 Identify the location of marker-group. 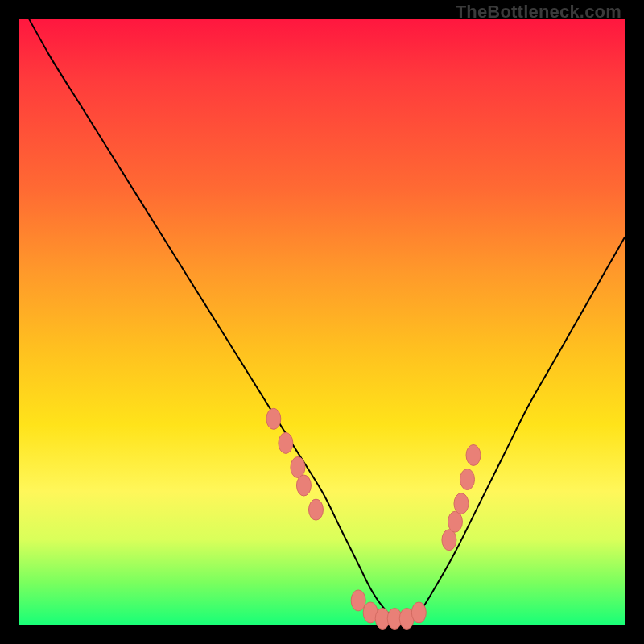
(374, 518).